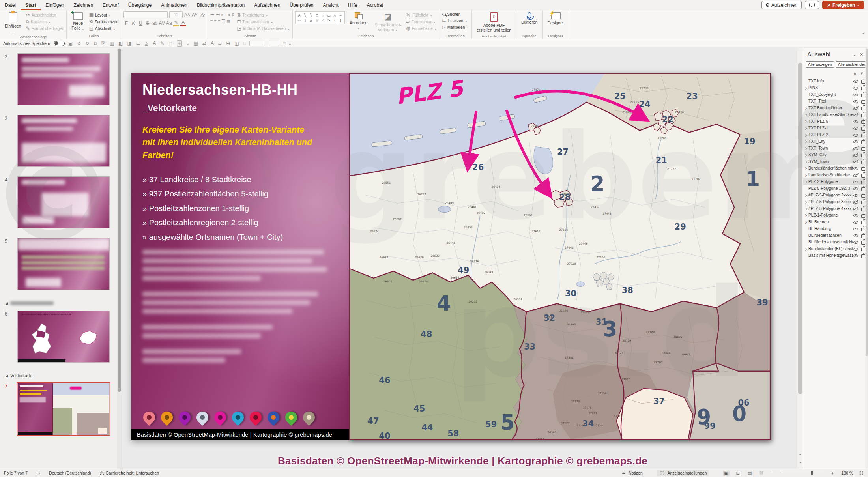 The width and height of the screenshot is (868, 477). What do you see at coordinates (335, 15) in the screenshot?
I see `shape-glyph: △` at bounding box center [335, 15].